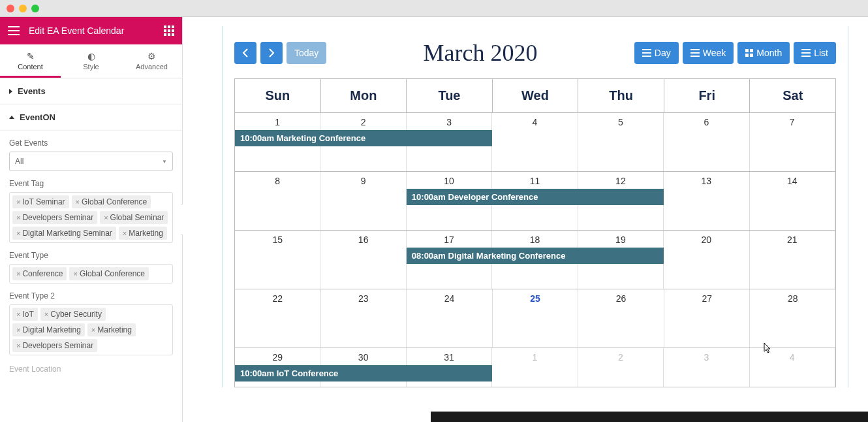 Image resolution: width=868 pixels, height=422 pixels. What do you see at coordinates (792, 120) in the screenshot?
I see `calendar-date: 7` at bounding box center [792, 120].